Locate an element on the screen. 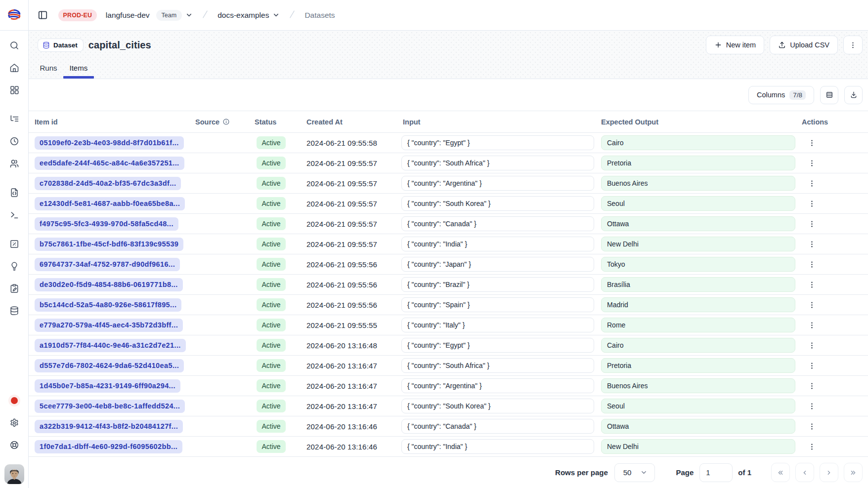 The width and height of the screenshot is (868, 488). users-icon is located at coordinates (14, 163).